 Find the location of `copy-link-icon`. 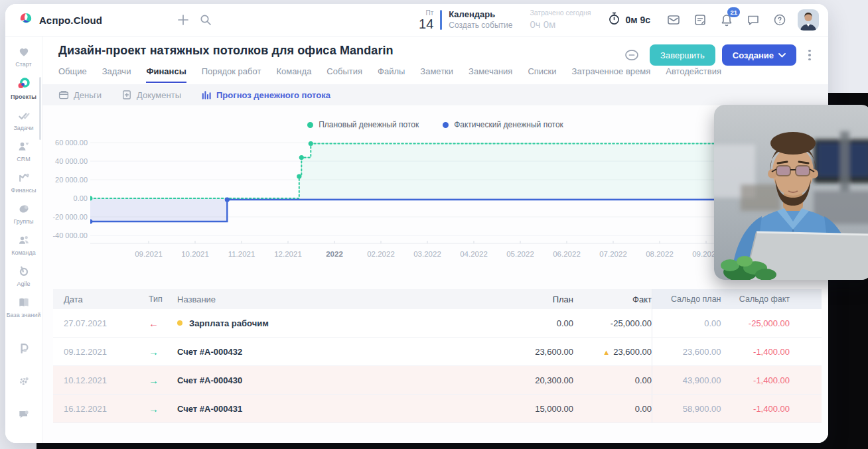

copy-link-icon is located at coordinates (632, 55).